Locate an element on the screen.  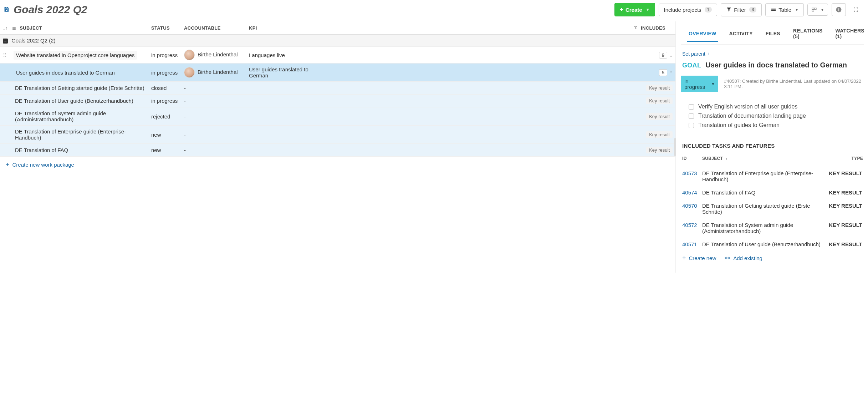
row-status: rejected is located at coordinates (165, 116).